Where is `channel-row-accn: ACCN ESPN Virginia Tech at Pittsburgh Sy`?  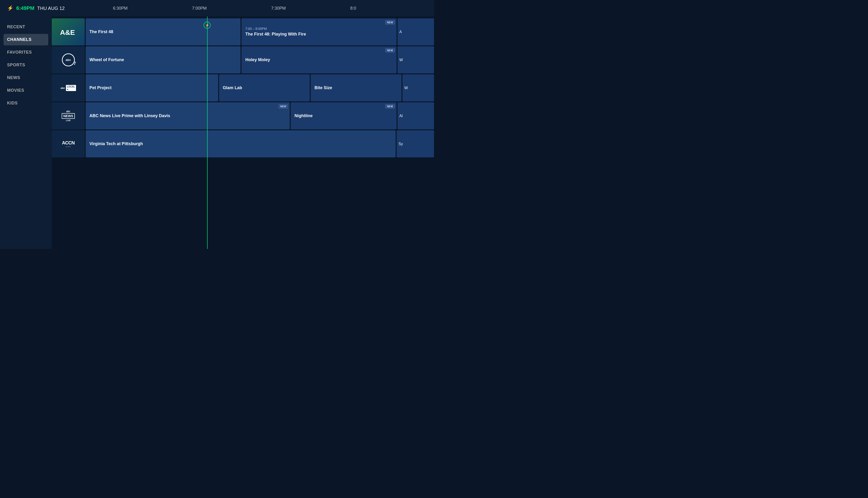
channel-row-accn: ACCN ESPN Virginia Tech at Pittsburgh Sy is located at coordinates (243, 144).